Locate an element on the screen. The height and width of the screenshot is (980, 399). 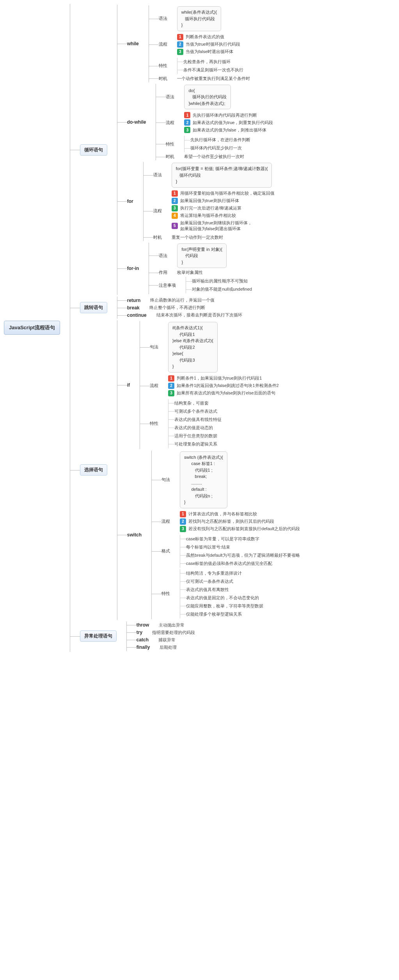
cat-jump: 跳转语句 return终止函数体的运行，并返回一个值 break终止整个循环，不… is located at coordinates (185, 307).